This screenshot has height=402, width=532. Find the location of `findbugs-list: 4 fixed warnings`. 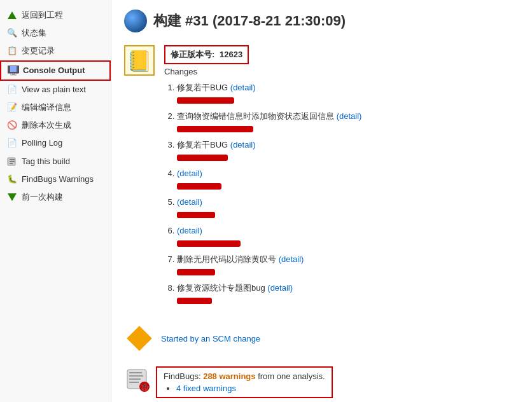

findbugs-list: 4 fixed warnings is located at coordinates (244, 388).